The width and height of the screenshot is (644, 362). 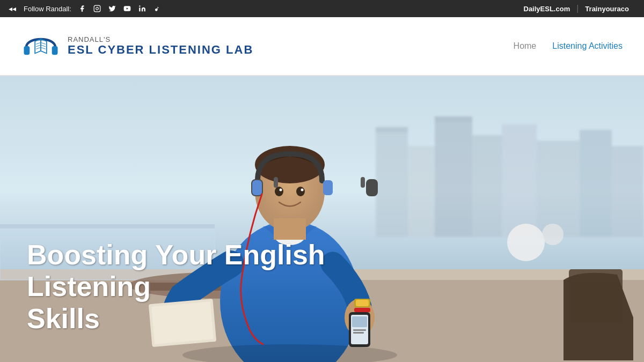 What do you see at coordinates (322, 9) in the screenshot?
I see `top-bar: ◂◂ Follow Randall: DailyESL.com |` at bounding box center [322, 9].